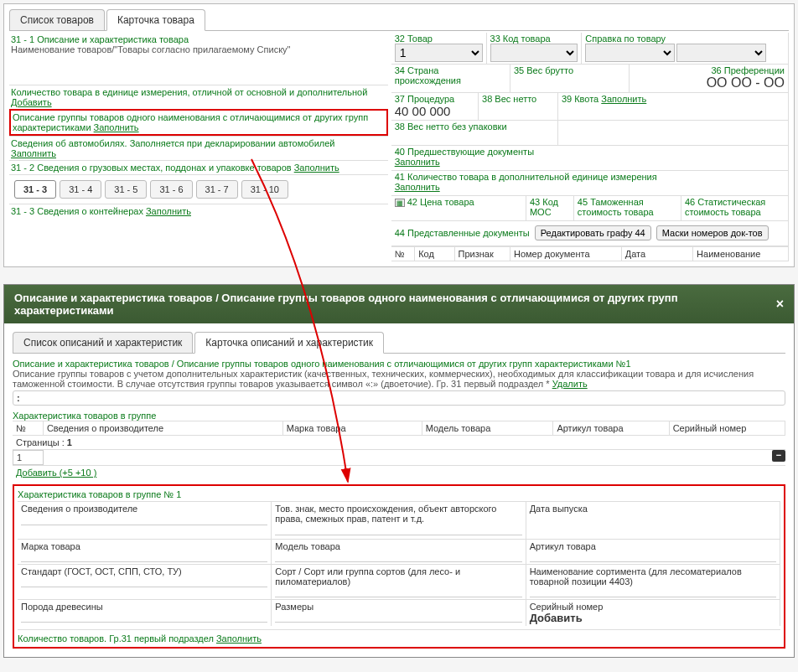 Image resolution: width=798 pixels, height=672 pixels. What do you see at coordinates (171, 189) in the screenshot?
I see `subtab-31-6: 31 - 6` at bounding box center [171, 189].